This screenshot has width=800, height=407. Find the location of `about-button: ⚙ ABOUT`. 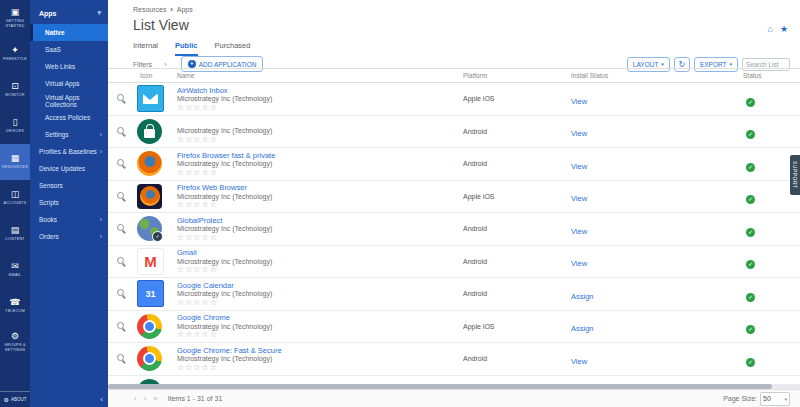

about-button: ⚙ ABOUT is located at coordinates (15, 399).